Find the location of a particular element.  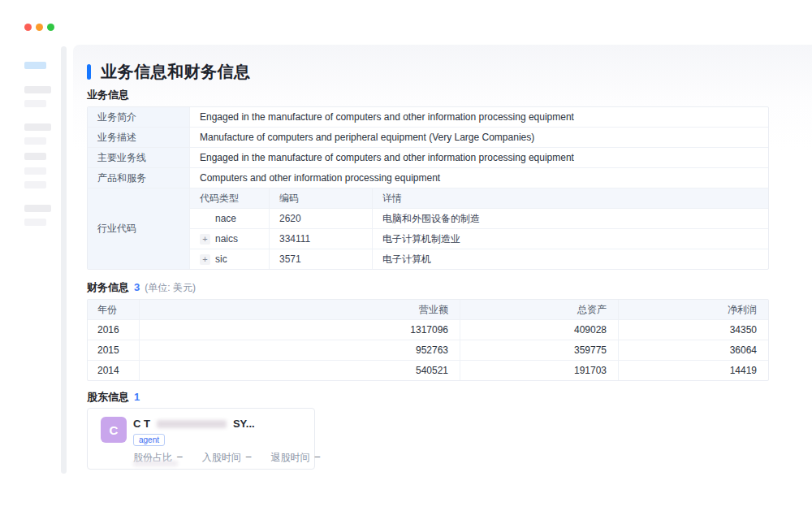

industry-codes-row: 行业代码 代码类型 编码 详情 nace 2620 电脑和外围设备的制造 is located at coordinates (428, 229).